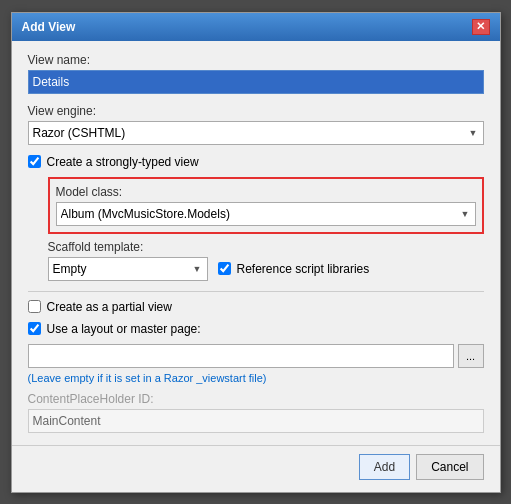 This screenshot has width=511, height=504. What do you see at coordinates (256, 111) in the screenshot?
I see `view-engine-label: View engine:` at bounding box center [256, 111].